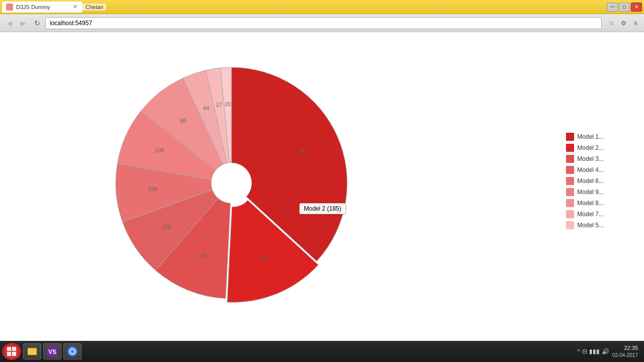 This screenshot has height=362, width=644. Describe the element at coordinates (591, 170) in the screenshot. I see `legend-label: Model 4...` at that location.